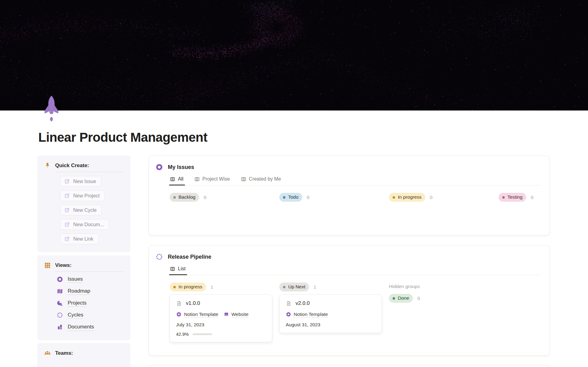 This screenshot has width=588, height=367. I want to click on tab-label: List, so click(182, 269).